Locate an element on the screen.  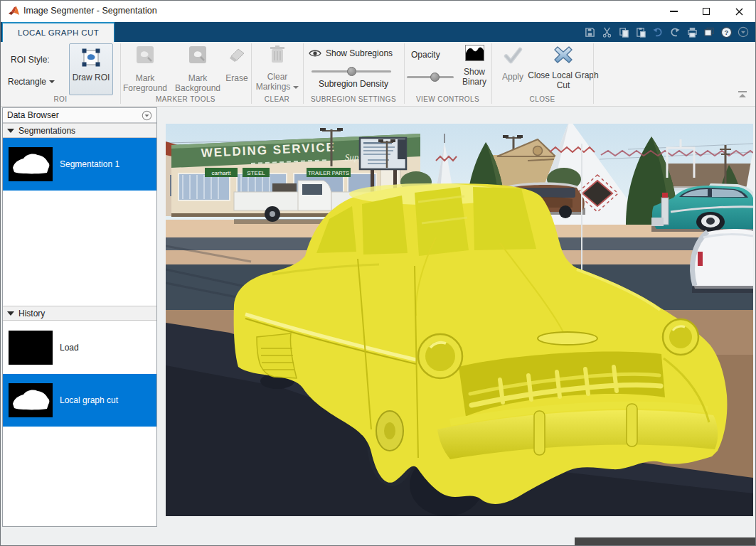
window-layout-icon is located at coordinates (709, 32).